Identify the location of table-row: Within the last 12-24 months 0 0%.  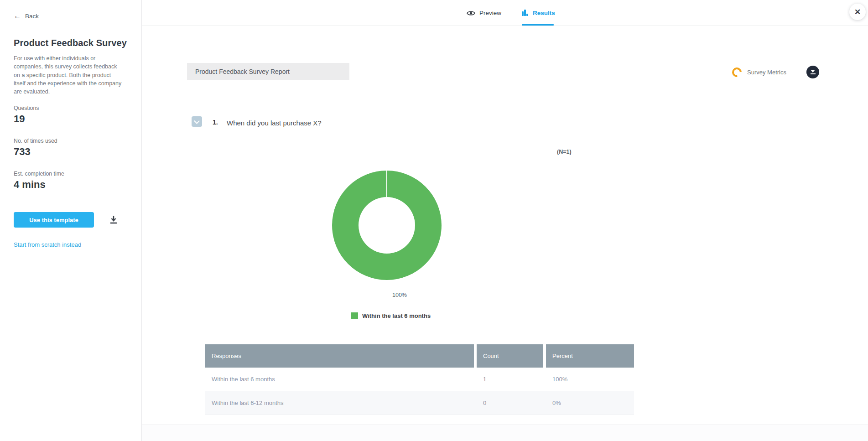
(420, 420).